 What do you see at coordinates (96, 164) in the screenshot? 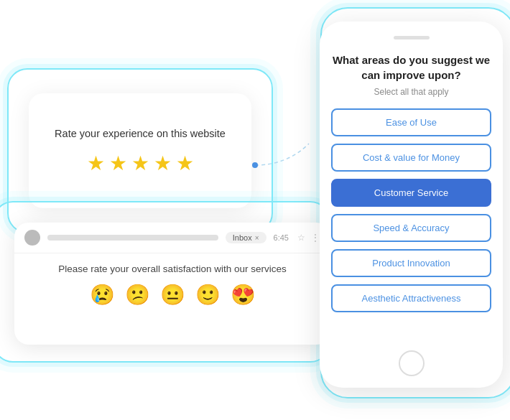
I see `star-1: ★` at bounding box center [96, 164].